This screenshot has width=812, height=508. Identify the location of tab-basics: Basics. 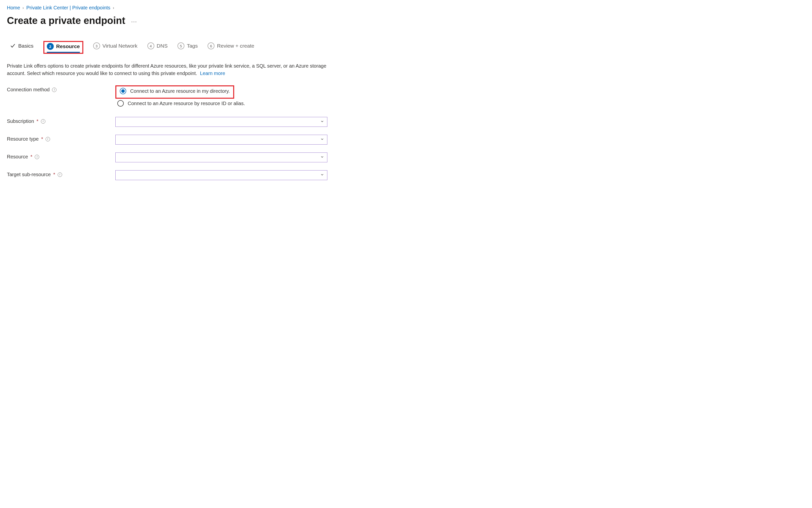
(21, 47).